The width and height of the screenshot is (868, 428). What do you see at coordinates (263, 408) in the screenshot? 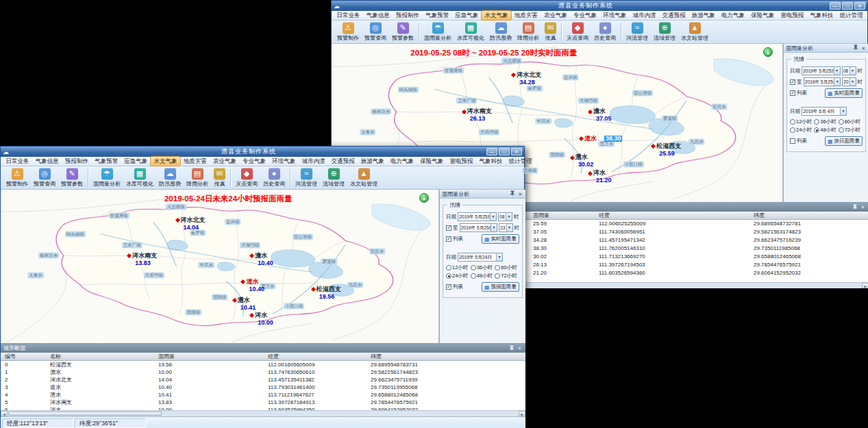
I see `table-row: 6涔水10.00113.60352599435029.6064152952032` at bounding box center [263, 408].